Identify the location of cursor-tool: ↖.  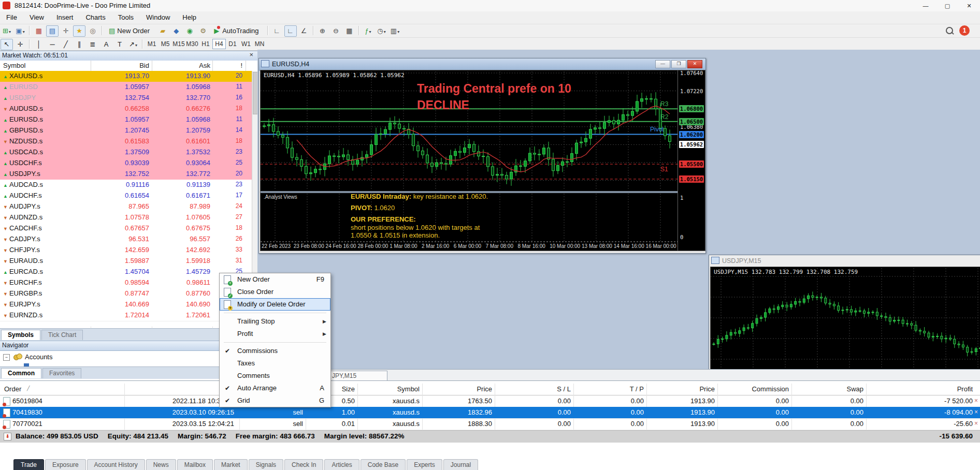
(7, 45).